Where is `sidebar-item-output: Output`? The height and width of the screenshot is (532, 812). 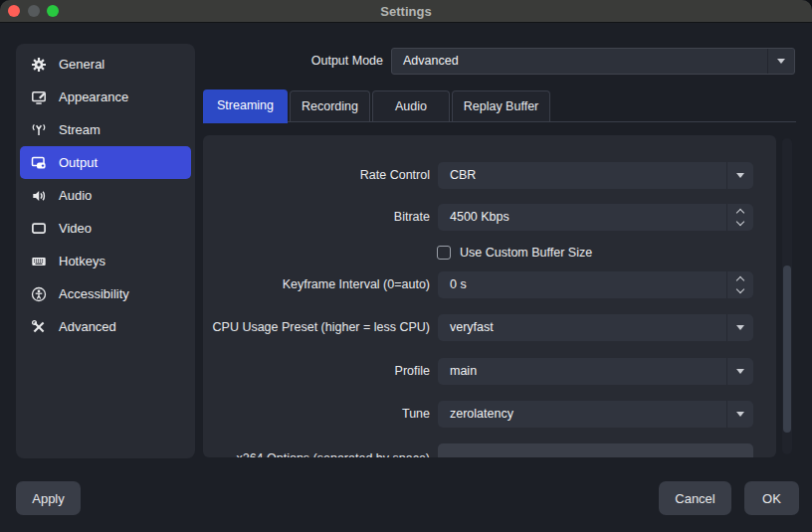 sidebar-item-output: Output is located at coordinates (105, 163).